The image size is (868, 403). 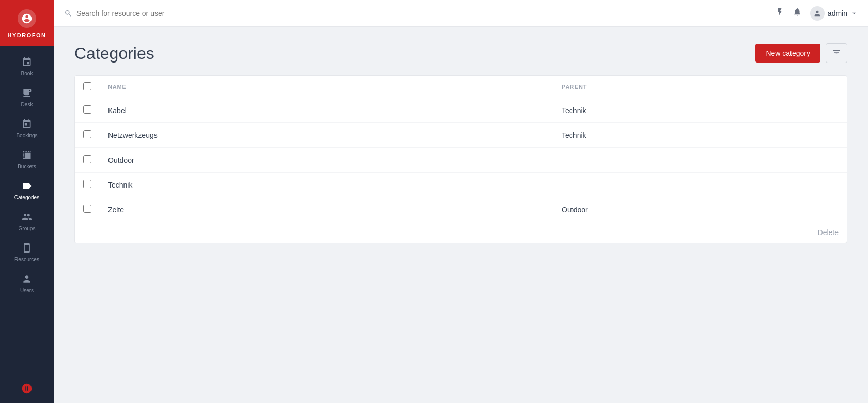 What do you see at coordinates (834, 13) in the screenshot?
I see `user-menu: admin` at bounding box center [834, 13].